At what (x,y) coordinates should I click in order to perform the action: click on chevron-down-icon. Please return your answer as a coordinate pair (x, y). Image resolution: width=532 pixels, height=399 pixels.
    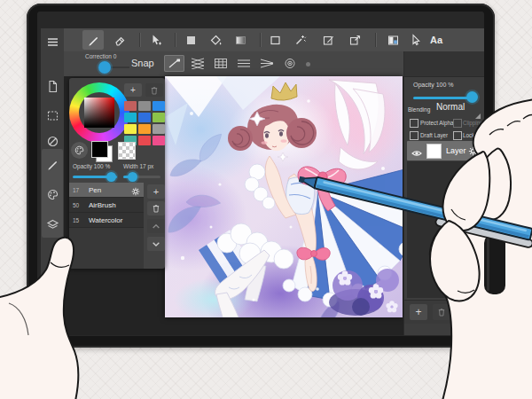
    Looking at the image, I should click on (156, 244).